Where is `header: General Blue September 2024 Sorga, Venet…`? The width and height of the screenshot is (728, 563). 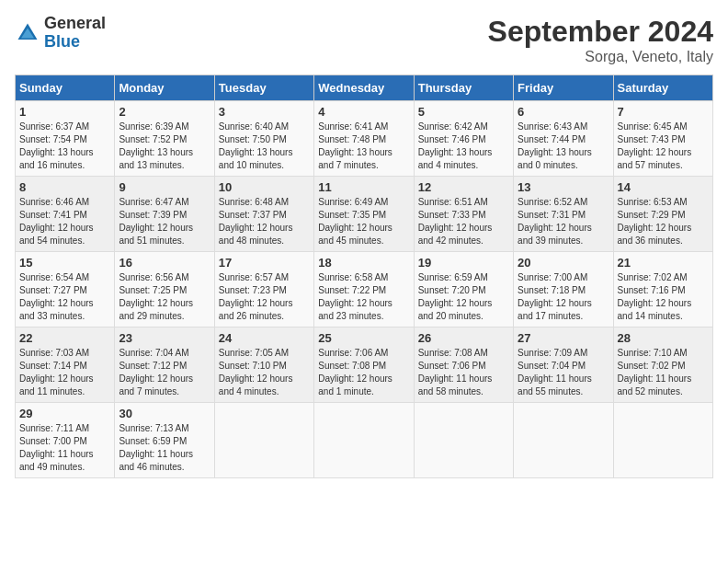
header: General Blue September 2024 Sorga, Venet… is located at coordinates (364, 40).